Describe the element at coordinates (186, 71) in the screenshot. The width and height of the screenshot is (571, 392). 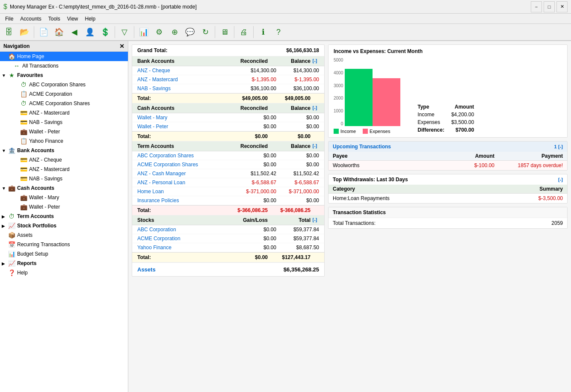
I see `bank-anz-cheque-link: ANZ - Cheque` at that location.